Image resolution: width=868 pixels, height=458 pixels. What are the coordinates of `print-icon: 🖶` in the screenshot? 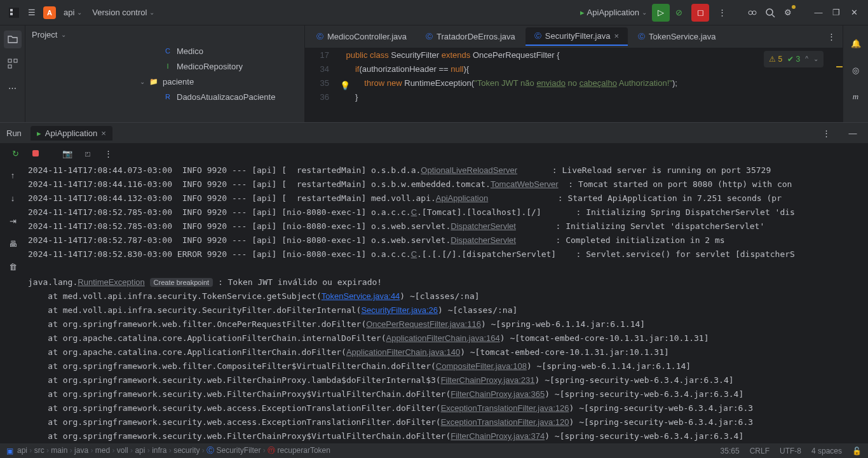 It's located at (13, 244).